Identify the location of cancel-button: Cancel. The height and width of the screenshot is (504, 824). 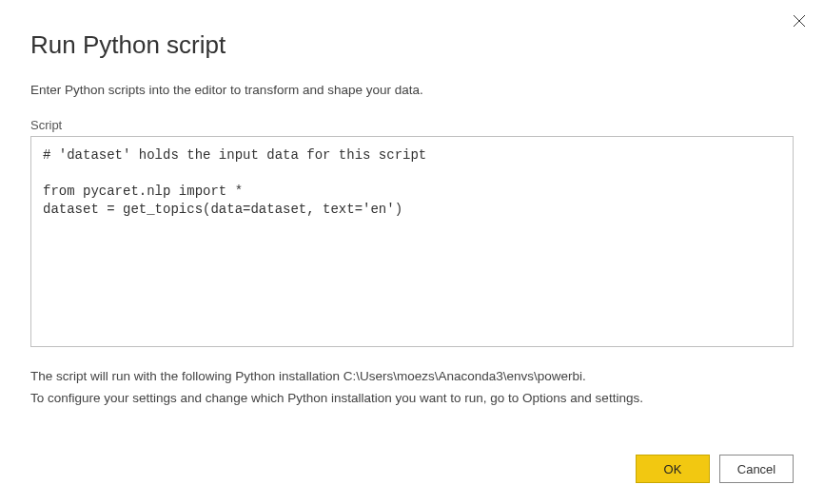
(756, 469).